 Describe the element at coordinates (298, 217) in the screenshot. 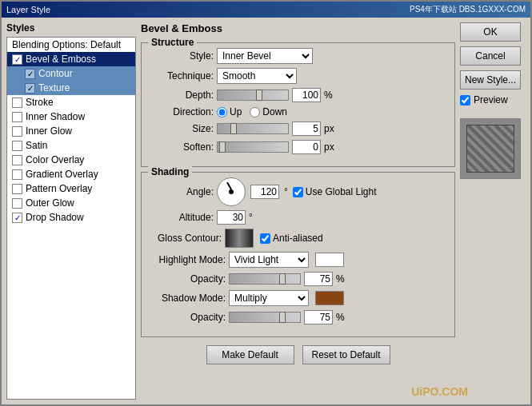

I see `altitude-row: Altitude: °` at that location.